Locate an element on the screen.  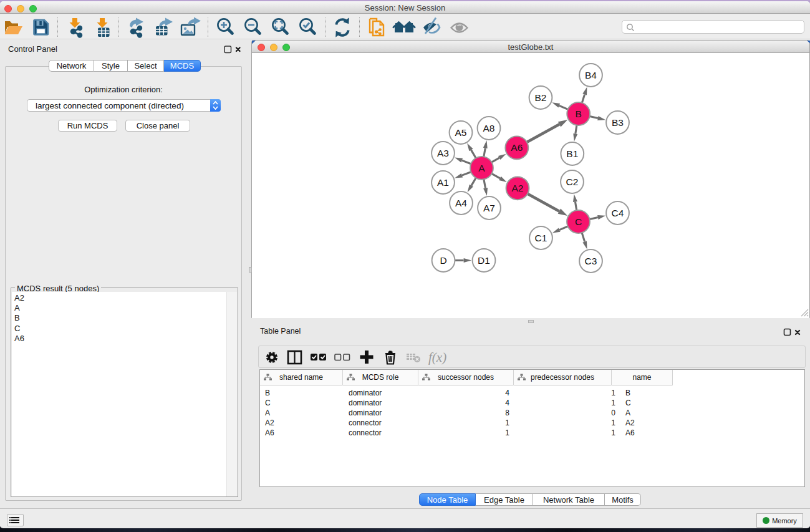
svg-text: B2 is located at coordinates (541, 97).